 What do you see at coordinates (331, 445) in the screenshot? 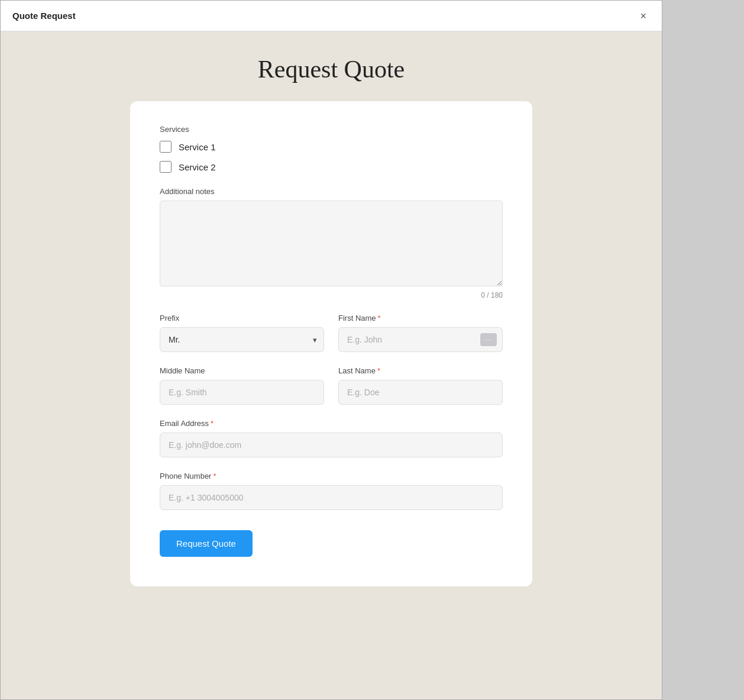
I see `email-input` at bounding box center [331, 445].